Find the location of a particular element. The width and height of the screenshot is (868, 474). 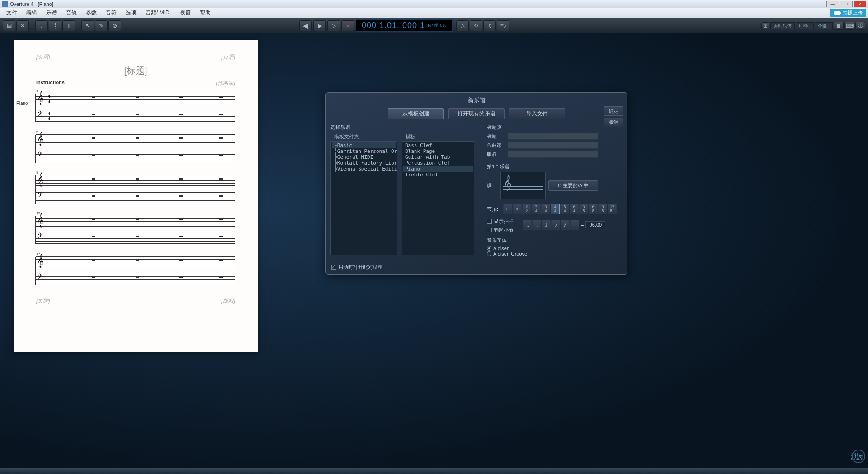

follow-button: ≡♪ is located at coordinates (503, 26).